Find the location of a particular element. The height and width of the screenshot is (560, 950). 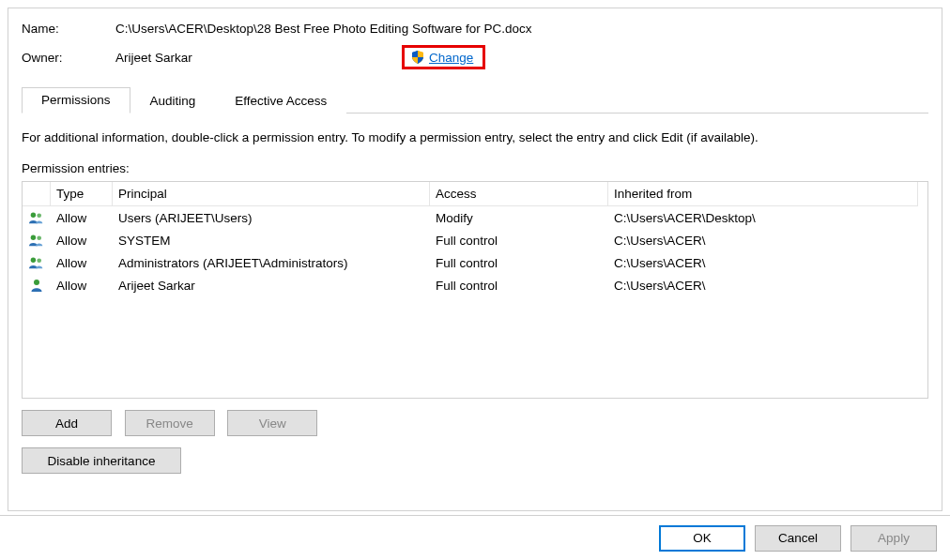

info-text: For additional information, double-click… is located at coordinates (475, 137).